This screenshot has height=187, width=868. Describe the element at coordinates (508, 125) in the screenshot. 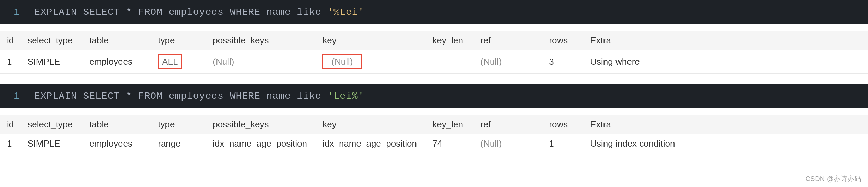

I see `col-header-ref-2: ref` at that location.